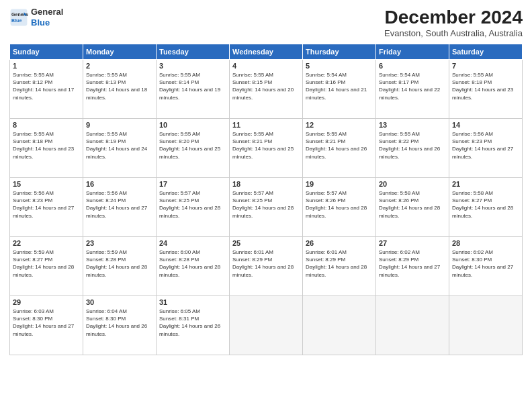  What do you see at coordinates (486, 267) in the screenshot?
I see `day-cell-28: 28 Sunrise: 6:02 AMSunset: 8:30 PMDaylig…` at bounding box center [486, 267].